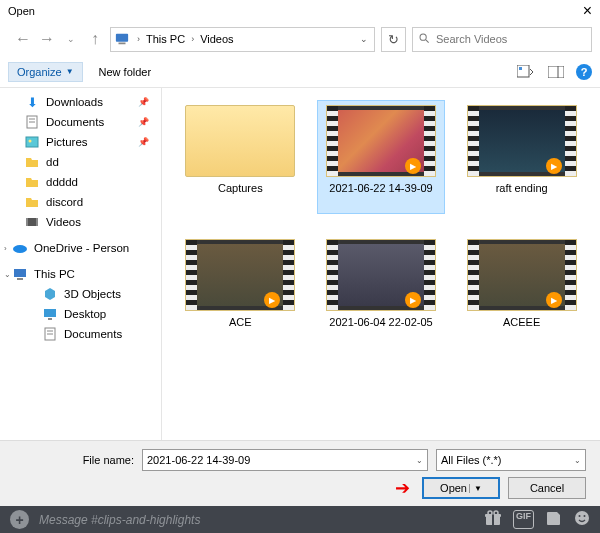 The height and width of the screenshot is (533, 600). What do you see at coordinates (166, 39) in the screenshot?
I see `crumb-root: This PC` at bounding box center [166, 39].